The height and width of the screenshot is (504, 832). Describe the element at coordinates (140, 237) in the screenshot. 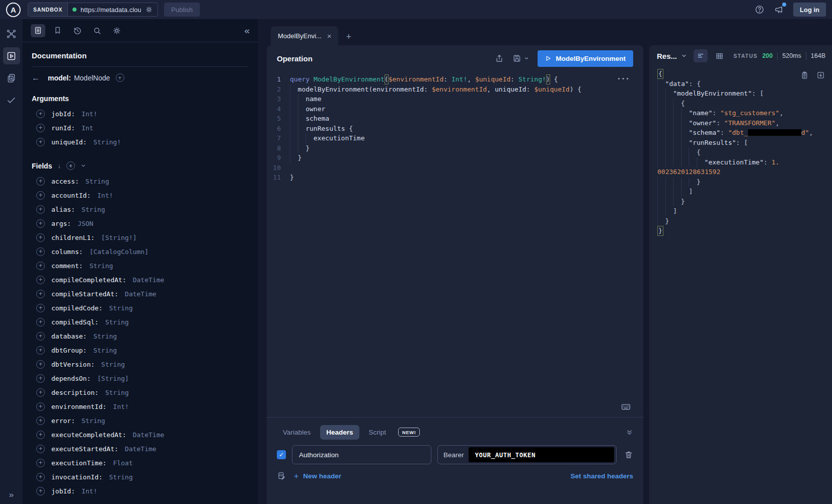

I see `field-row: +childrenL1:[String!]` at that location.